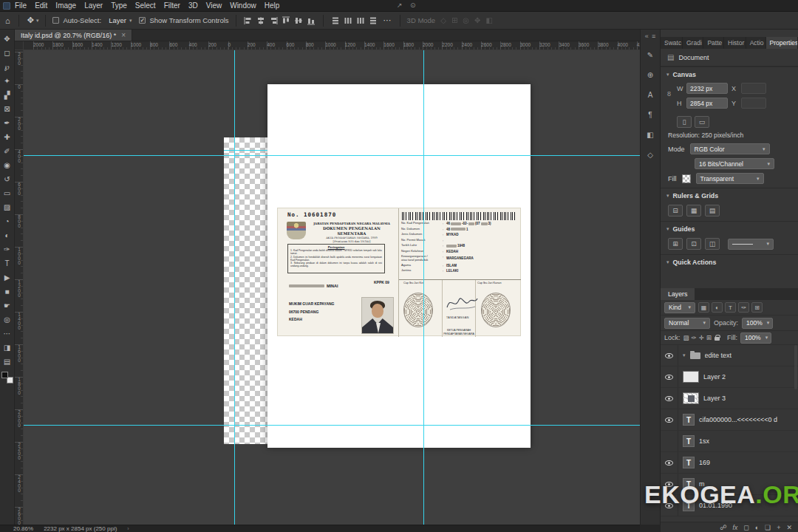  What do you see at coordinates (332, 46) in the screenshot?
I see `horizontal-ruler: 2000180016001400120010008006004002000200…` at bounding box center [332, 46].